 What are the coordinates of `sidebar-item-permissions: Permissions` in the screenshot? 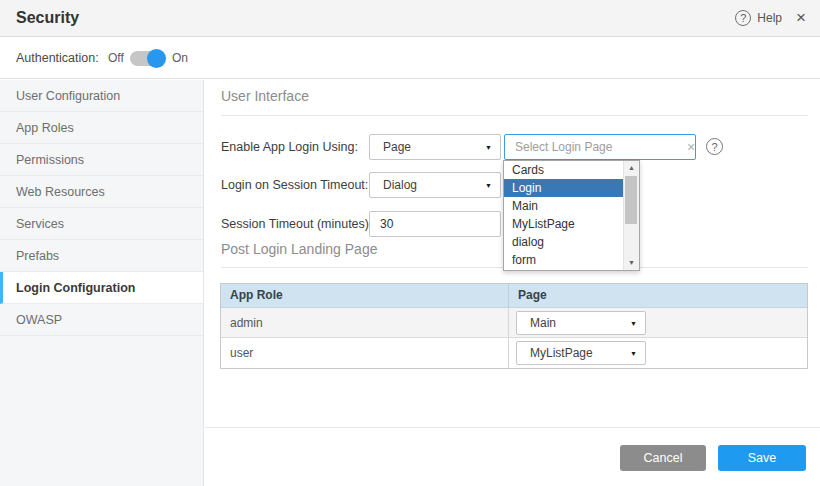 It's located at (102, 160).